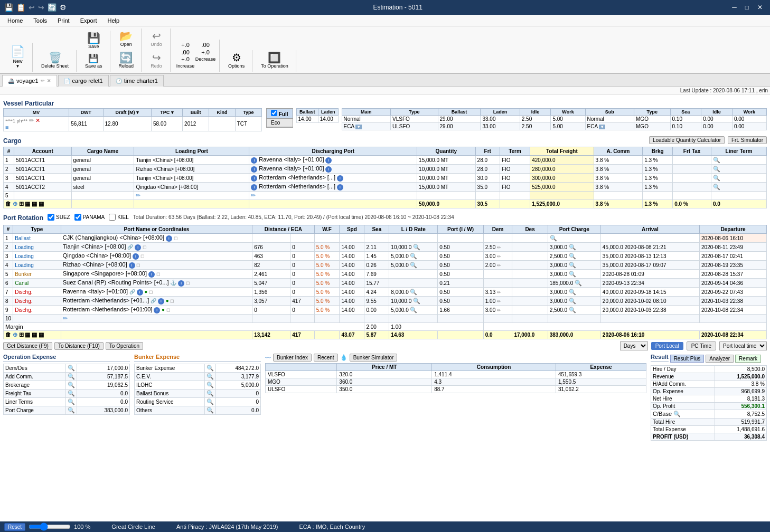  I want to click on pr-add-icon: ⊕, so click(15, 335).